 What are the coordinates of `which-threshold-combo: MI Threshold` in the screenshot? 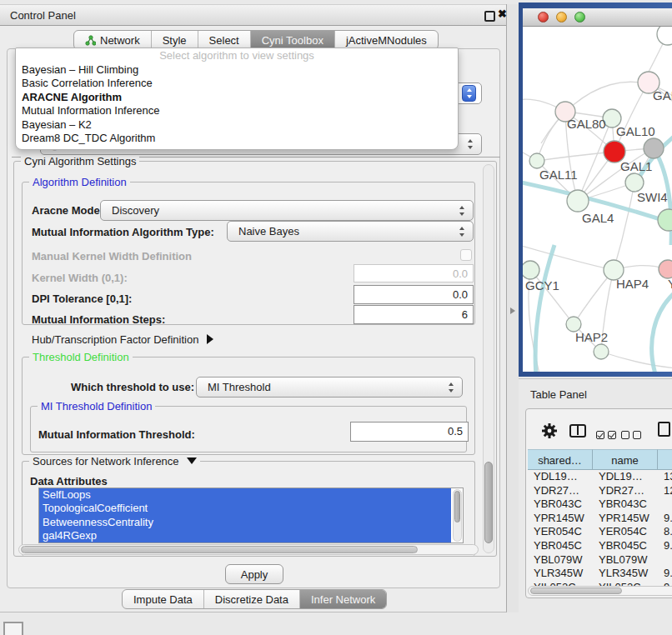 It's located at (329, 387).